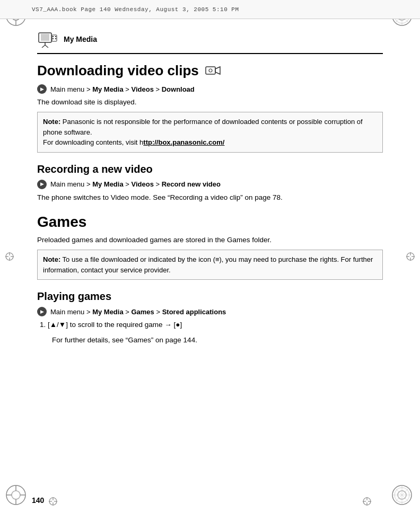 Image resolution: width=420 pixels, height=513 pixels. I want to click on downloading-menu-path: ▶ Main menu > My Media > Videos > Downlo…, so click(210, 89).